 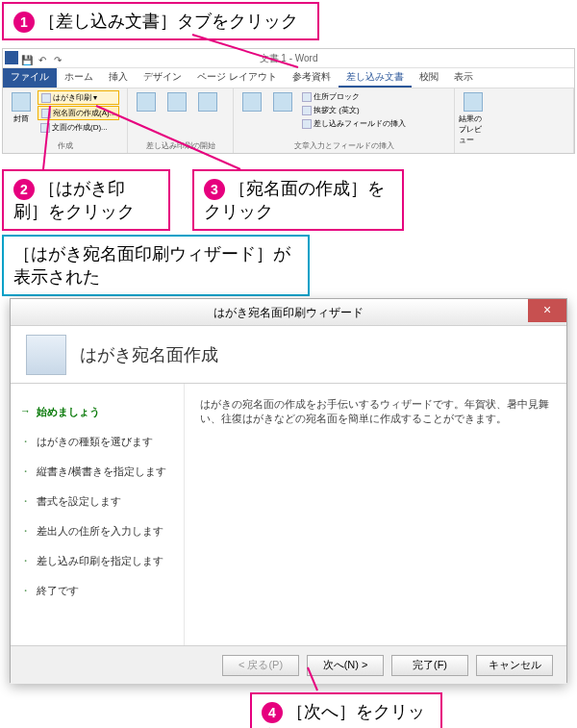 I want to click on wizard-step-type: はがきの種類を選びます, so click(x=97, y=442).